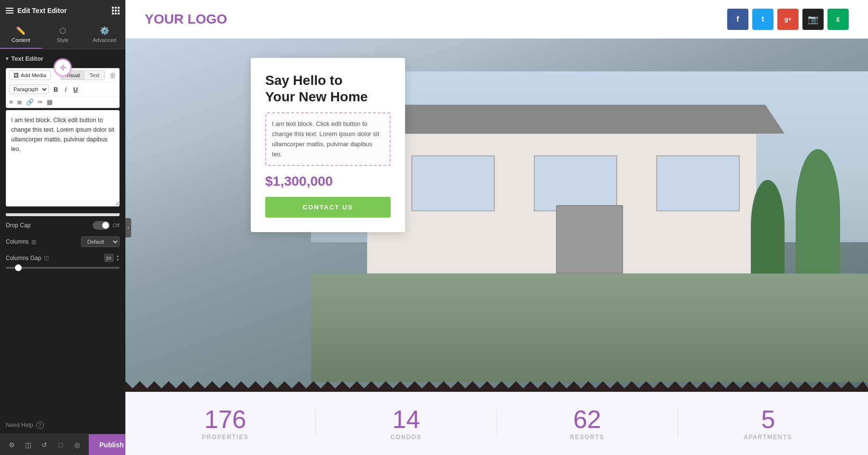  Describe the element at coordinates (328, 139) in the screenshot. I see `card-body-text: I am text block. Click edit button to ch…` at that location.